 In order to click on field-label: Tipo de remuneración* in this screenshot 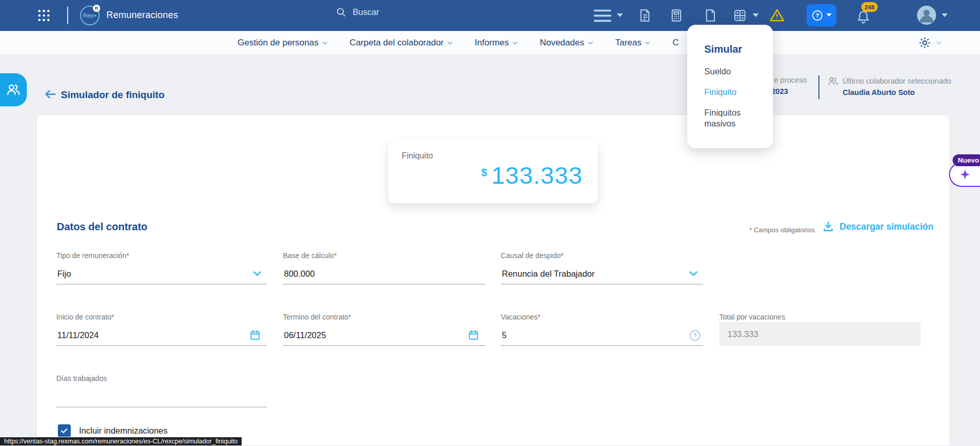, I will do `click(162, 256)`.